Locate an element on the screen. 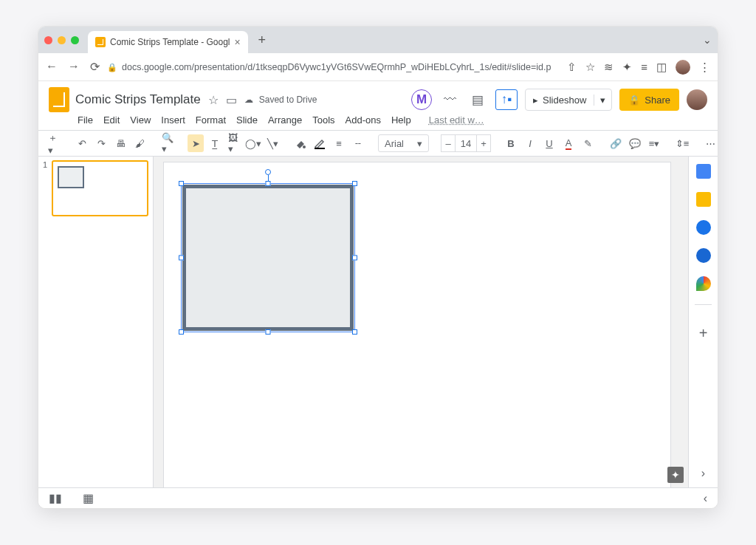  explore-button: ✦ is located at coordinates (676, 475).